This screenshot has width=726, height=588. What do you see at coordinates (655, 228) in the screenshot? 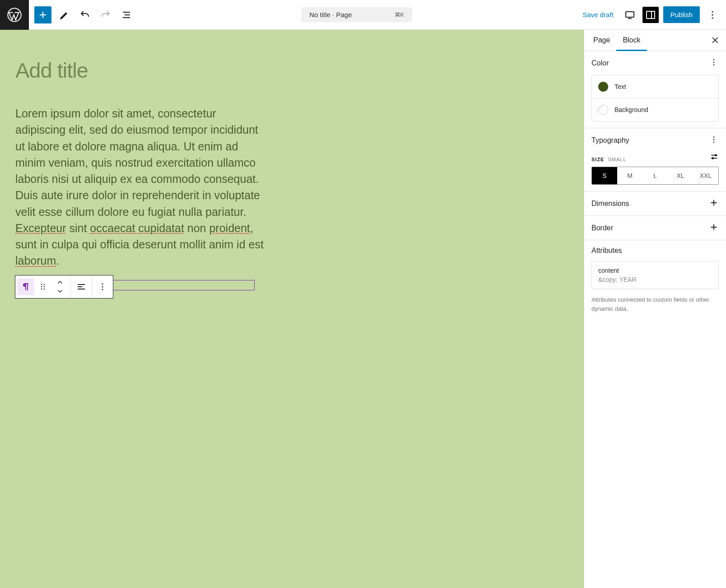
I see `border-panel: Border` at bounding box center [655, 228].